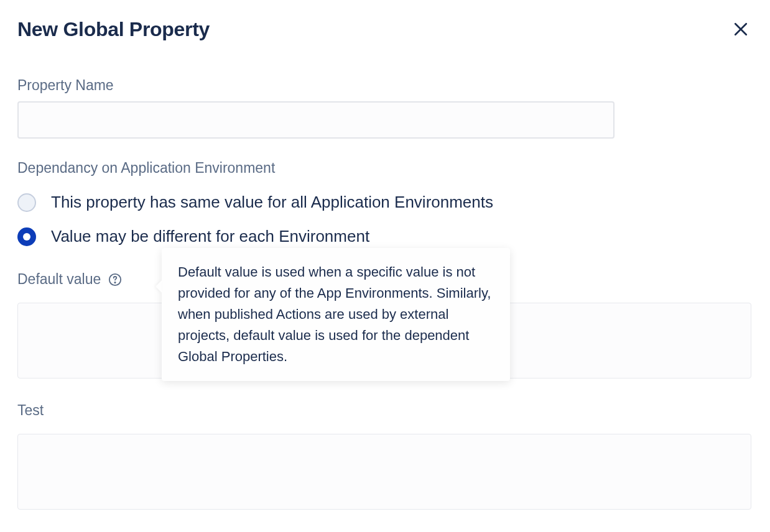  I want to click on radio-label: Value may be different for each Environm…, so click(210, 236).